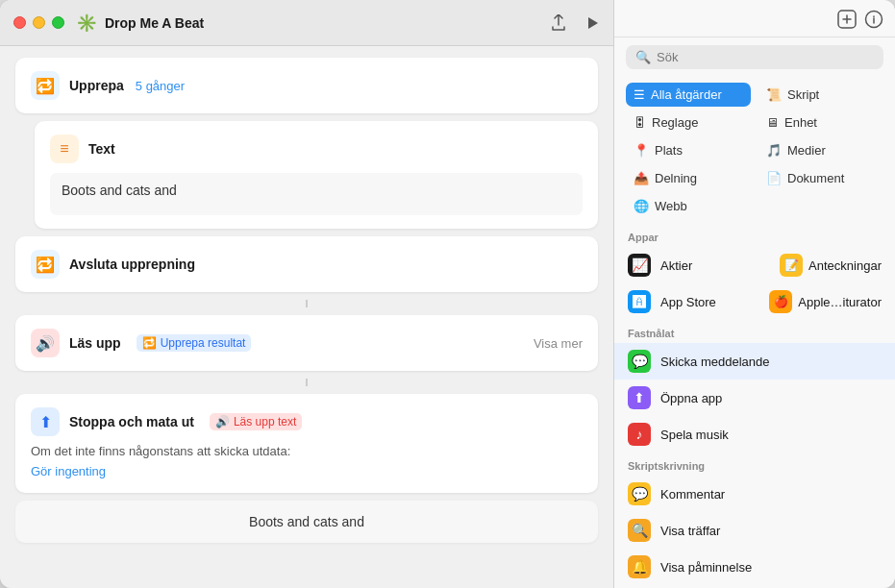 Image resolution: width=895 pixels, height=588 pixels. What do you see at coordinates (815, 179) in the screenshot?
I see `cat-document-label: Dokument` at bounding box center [815, 179].